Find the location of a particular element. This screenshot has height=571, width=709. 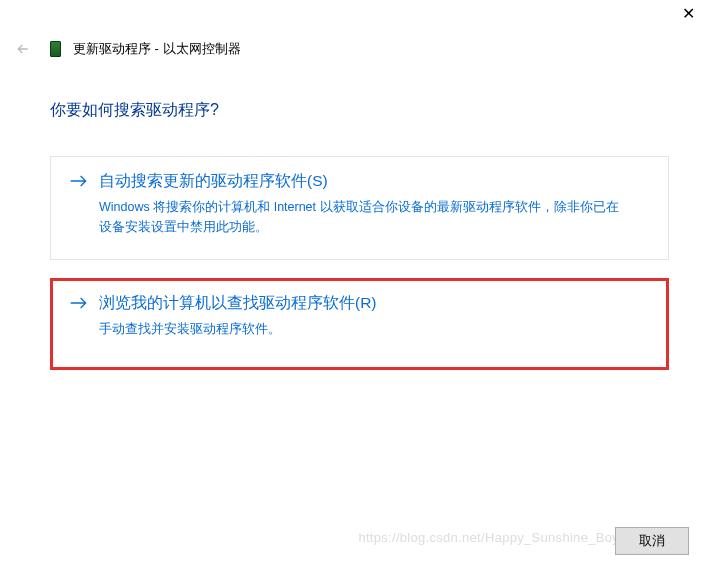

titlebar: ✕ is located at coordinates (354, 14).